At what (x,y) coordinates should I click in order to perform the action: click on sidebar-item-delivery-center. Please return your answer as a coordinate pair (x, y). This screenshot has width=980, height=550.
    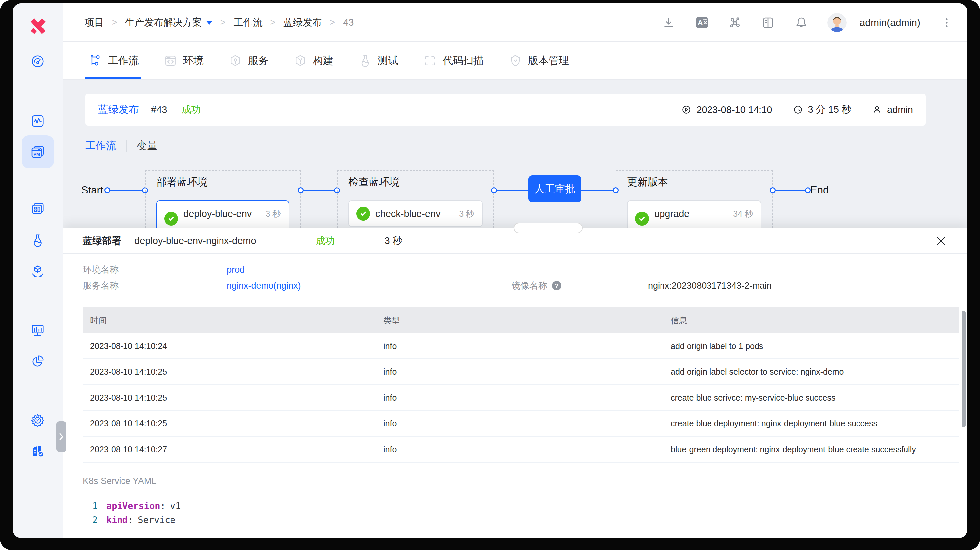
    Looking at the image, I should click on (38, 272).